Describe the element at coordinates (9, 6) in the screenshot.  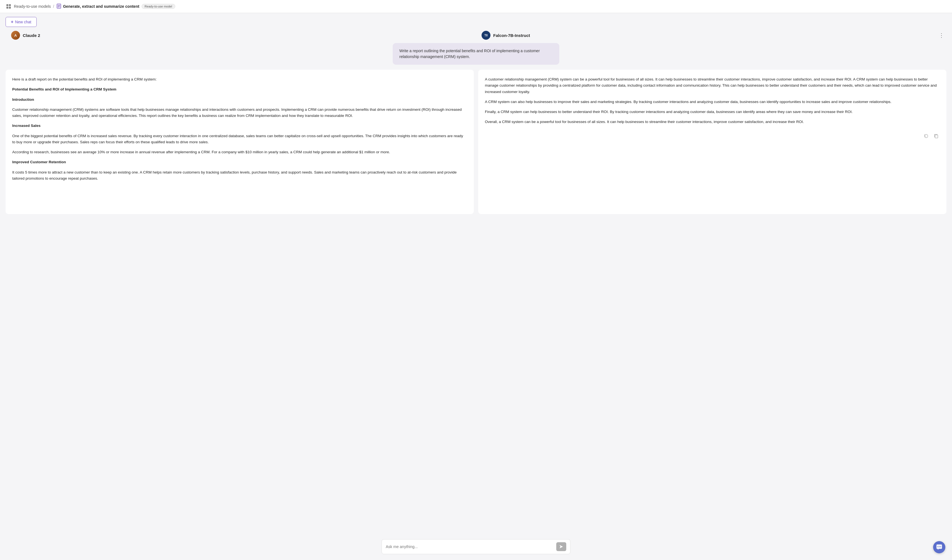
I see `grid-icon` at that location.